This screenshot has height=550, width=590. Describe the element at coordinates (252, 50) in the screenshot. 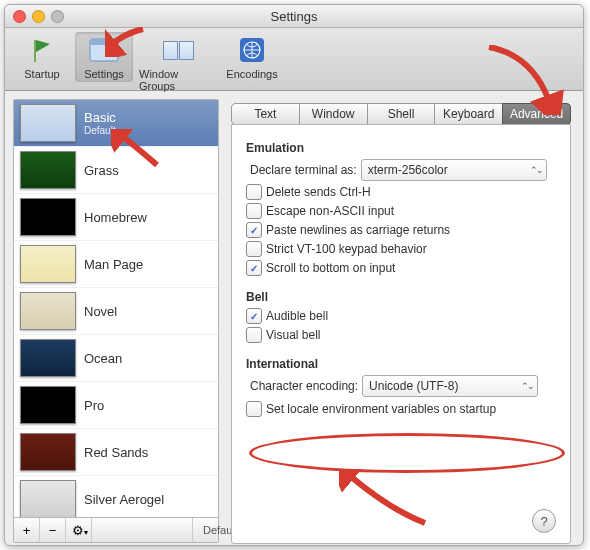

I see `globe-icon` at that location.